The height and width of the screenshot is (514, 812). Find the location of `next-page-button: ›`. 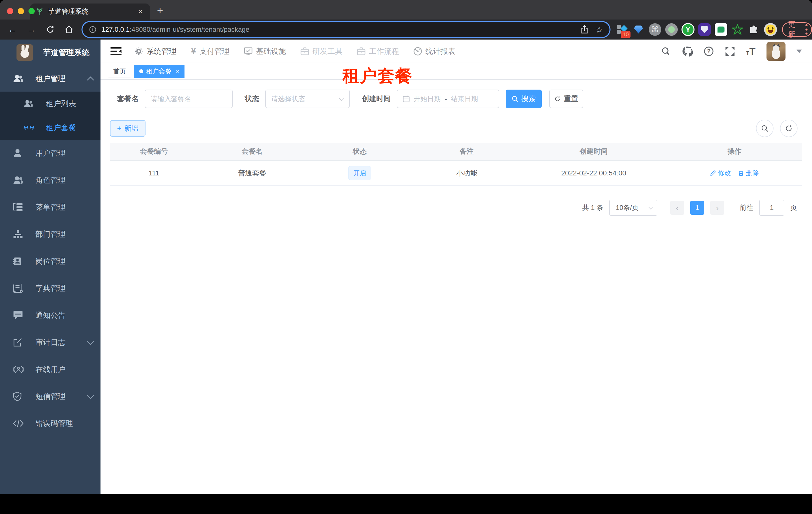

next-page-button: › is located at coordinates (717, 208).